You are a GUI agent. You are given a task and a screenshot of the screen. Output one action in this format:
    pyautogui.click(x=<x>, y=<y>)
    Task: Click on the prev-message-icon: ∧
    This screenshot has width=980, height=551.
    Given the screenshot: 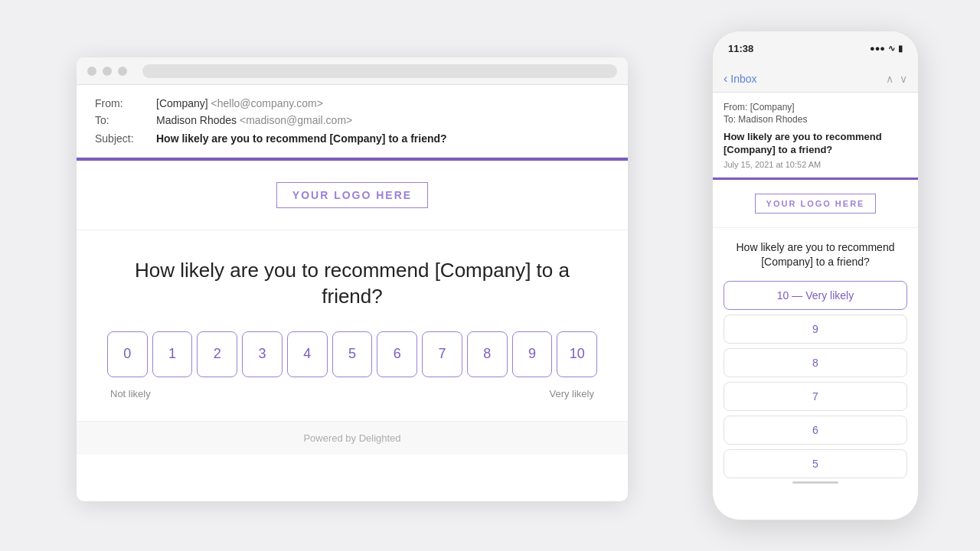 What is the action you would take?
    pyautogui.click(x=890, y=79)
    